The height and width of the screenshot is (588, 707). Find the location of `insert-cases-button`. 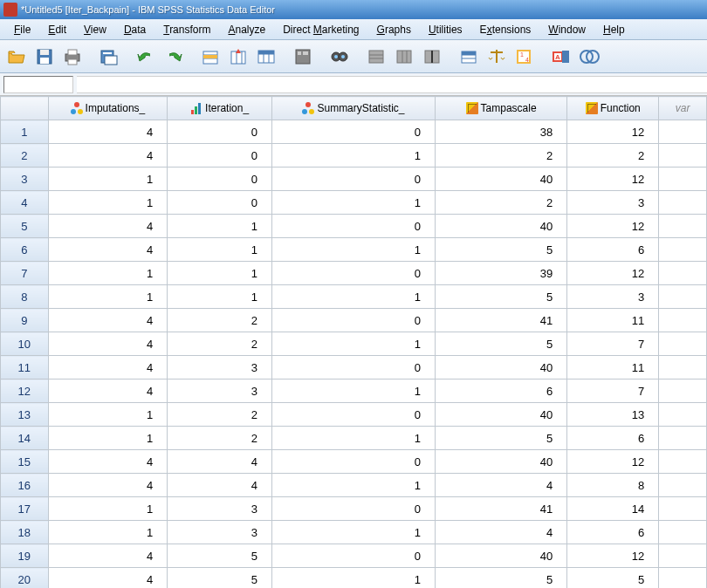

insert-cases-button is located at coordinates (376, 57).